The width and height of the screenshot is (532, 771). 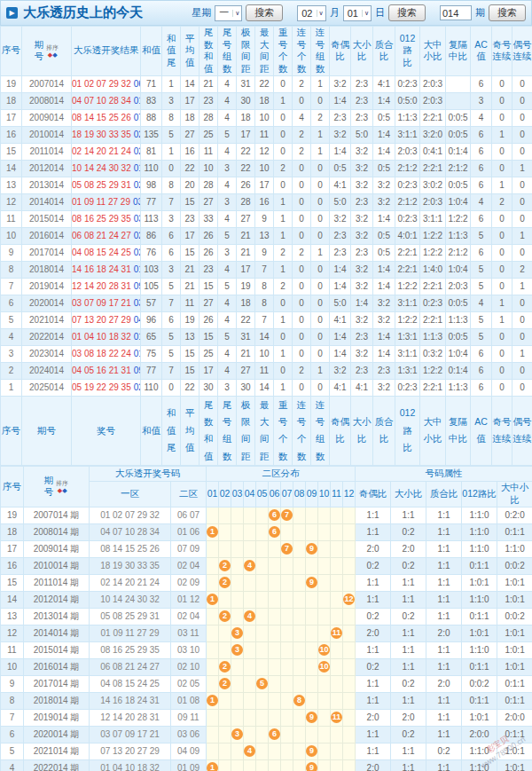 What do you see at coordinates (101, 117) in the screenshot?
I see `front-numbers: 08 14 15 25 26` at bounding box center [101, 117].